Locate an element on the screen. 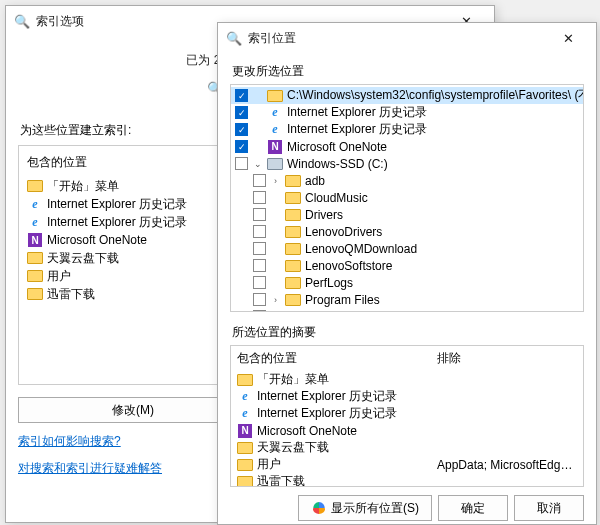 This screenshot has height=525, width=600. summary-row-label: 「开始」菜单 is located at coordinates (293, 380).